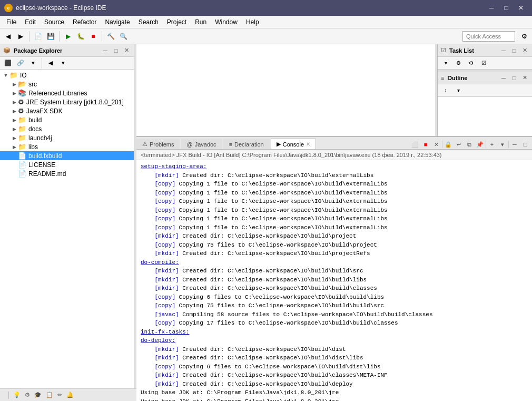  What do you see at coordinates (504, 51) in the screenshot?
I see `task-list-minimize: ─` at bounding box center [504, 51].